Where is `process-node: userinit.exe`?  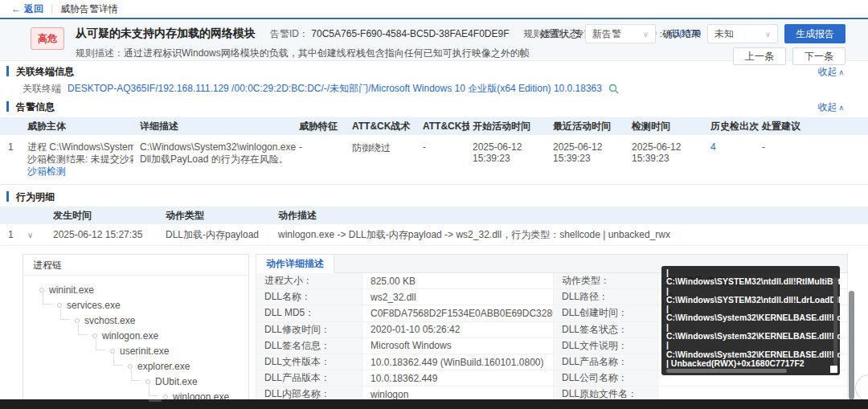
process-node: userinit.exe is located at coordinates (141, 350).